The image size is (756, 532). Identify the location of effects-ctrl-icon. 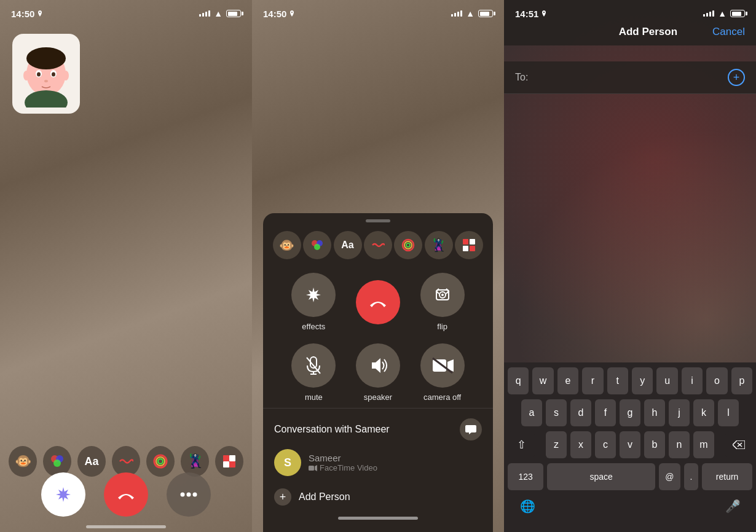
(313, 295).